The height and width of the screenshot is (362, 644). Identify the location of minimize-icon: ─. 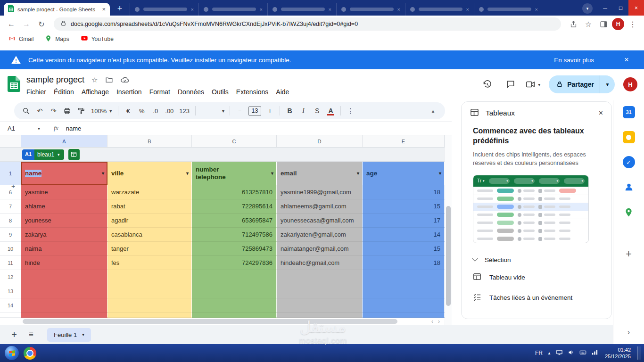
(605, 8).